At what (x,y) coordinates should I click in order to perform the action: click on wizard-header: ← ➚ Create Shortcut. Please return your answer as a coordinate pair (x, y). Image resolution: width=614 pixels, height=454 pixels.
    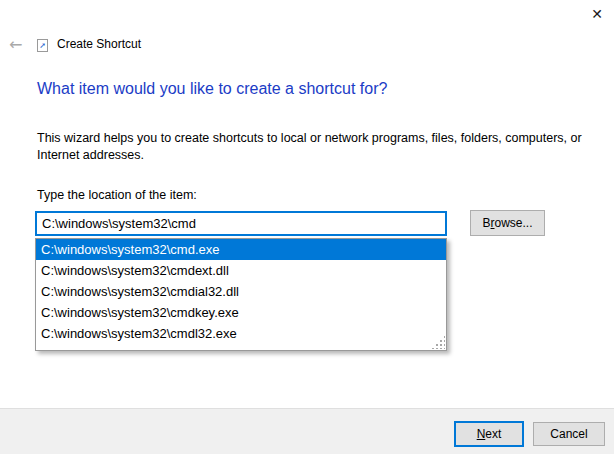
    Looking at the image, I should click on (307, 46).